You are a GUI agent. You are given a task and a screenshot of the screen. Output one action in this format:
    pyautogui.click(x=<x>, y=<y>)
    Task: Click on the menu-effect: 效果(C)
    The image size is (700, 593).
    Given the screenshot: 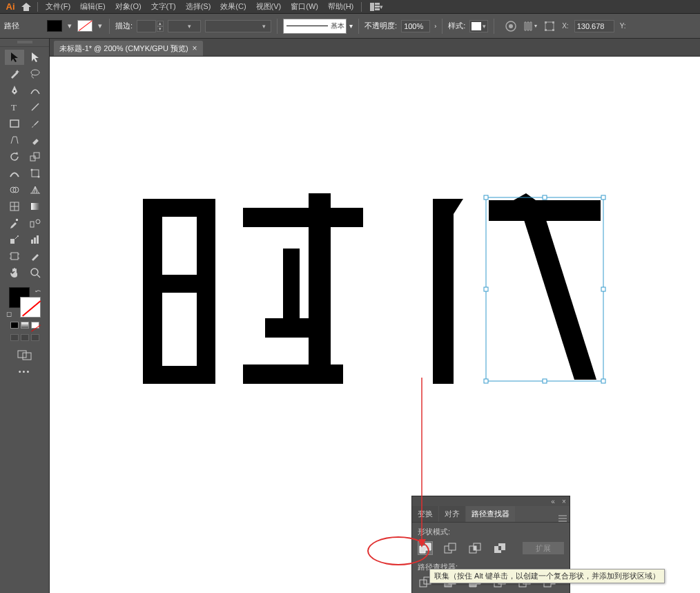 What is the action you would take?
    pyautogui.click(x=233, y=7)
    